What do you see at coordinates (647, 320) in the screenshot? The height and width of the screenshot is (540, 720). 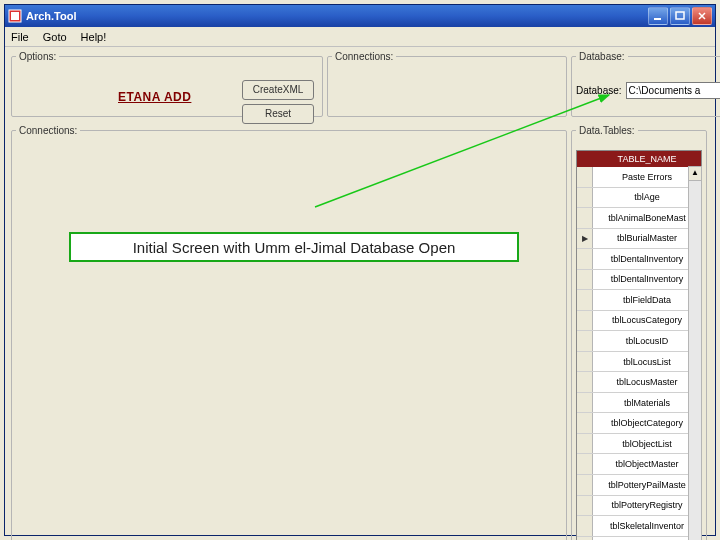 I see `table-cell: tblLocusCategory` at bounding box center [647, 320].